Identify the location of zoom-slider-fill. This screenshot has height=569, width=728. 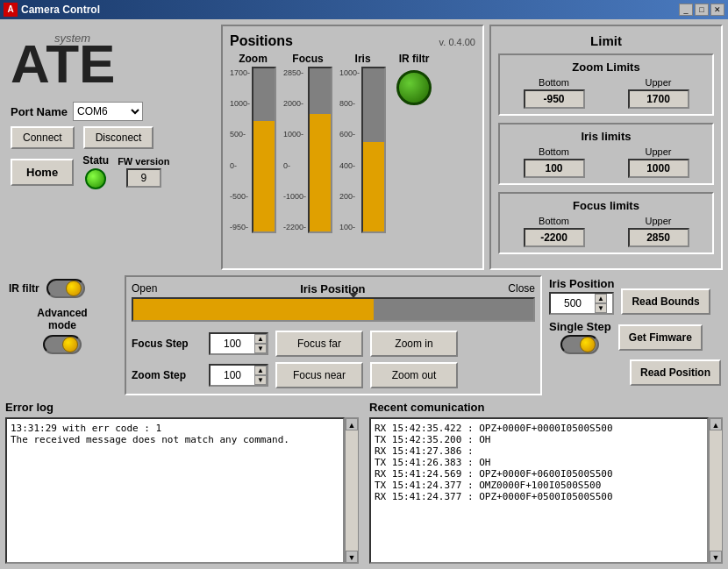
(264, 176).